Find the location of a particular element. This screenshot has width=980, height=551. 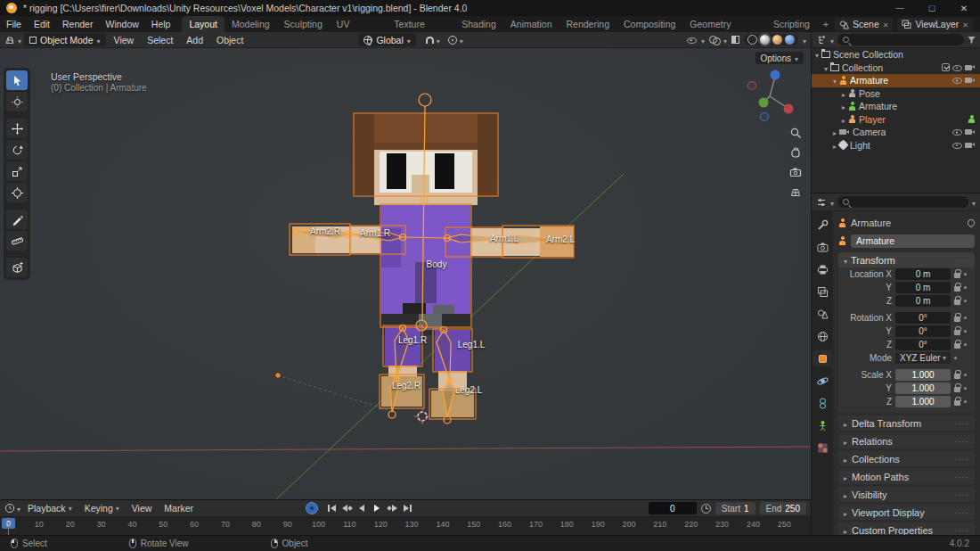

editor-type-outliner-icon is located at coordinates (821, 40).